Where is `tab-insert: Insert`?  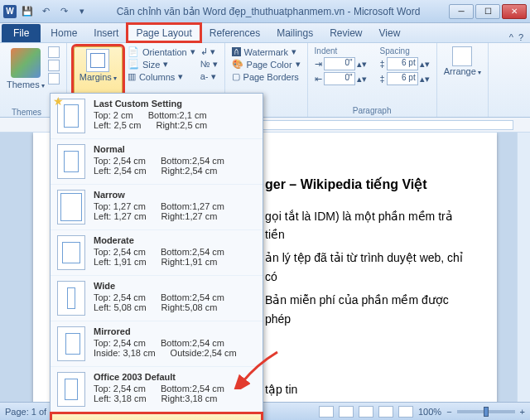 tab-insert: Insert is located at coordinates (106, 33).